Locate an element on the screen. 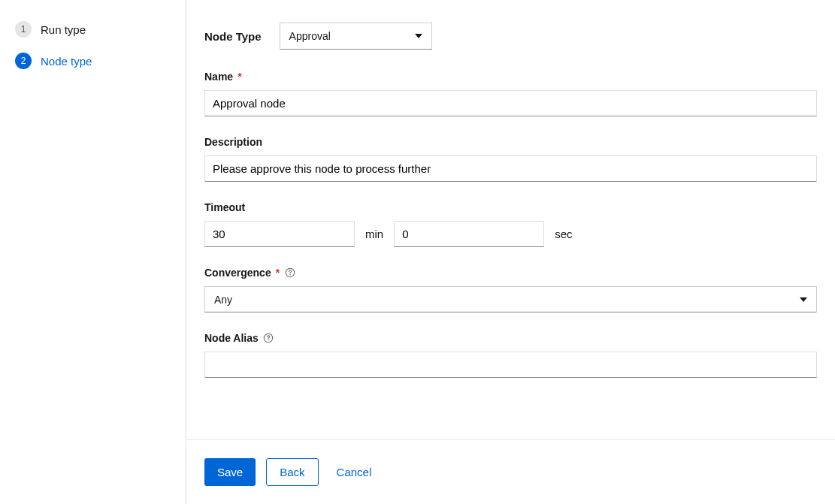 This screenshot has height=504, width=835. save-button: Save is located at coordinates (230, 472).